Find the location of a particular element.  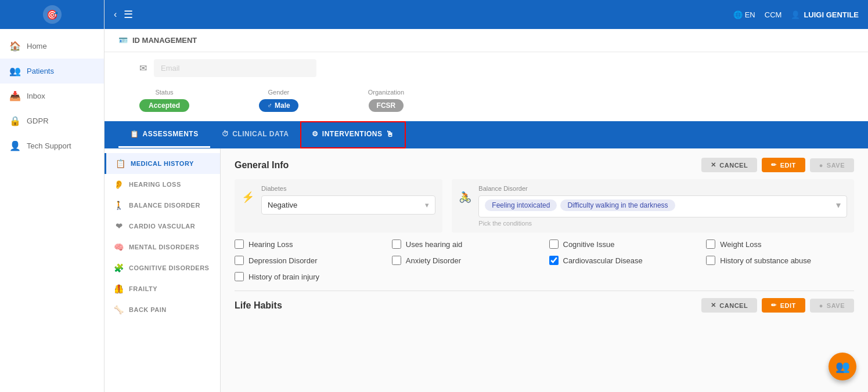

cognitive-disorders-label: COGNITIVE DISORDERS is located at coordinates (169, 268).